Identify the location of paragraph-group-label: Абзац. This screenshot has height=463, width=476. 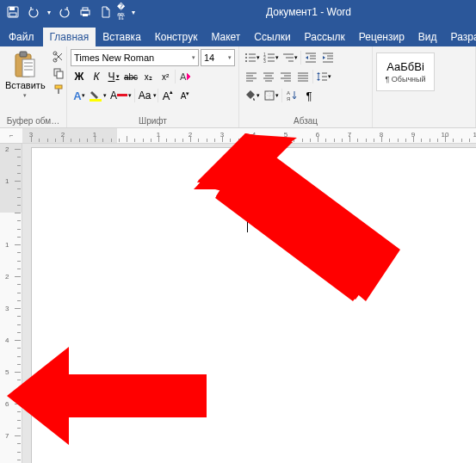
(306, 120).